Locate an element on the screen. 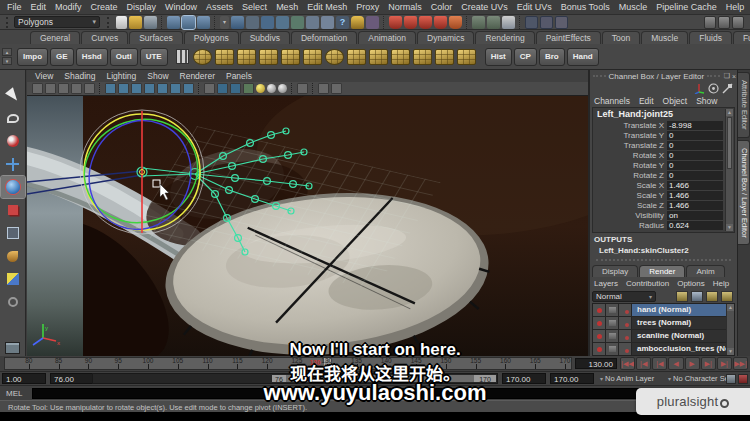 The image size is (750, 421). show-attribute-editor-icon is located at coordinates (710, 22).